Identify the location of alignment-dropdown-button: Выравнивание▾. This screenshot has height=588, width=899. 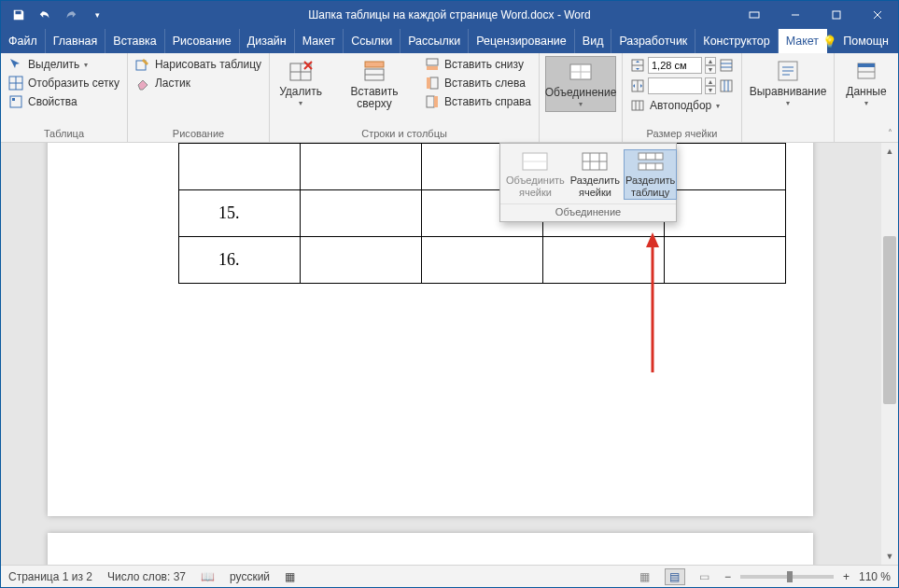
(788, 83).